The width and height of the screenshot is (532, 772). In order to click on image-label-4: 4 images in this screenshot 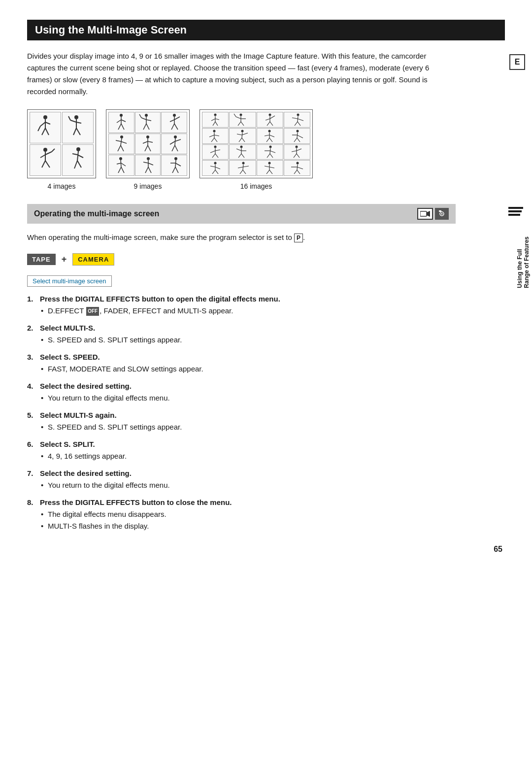, I will do `click(62, 186)`.